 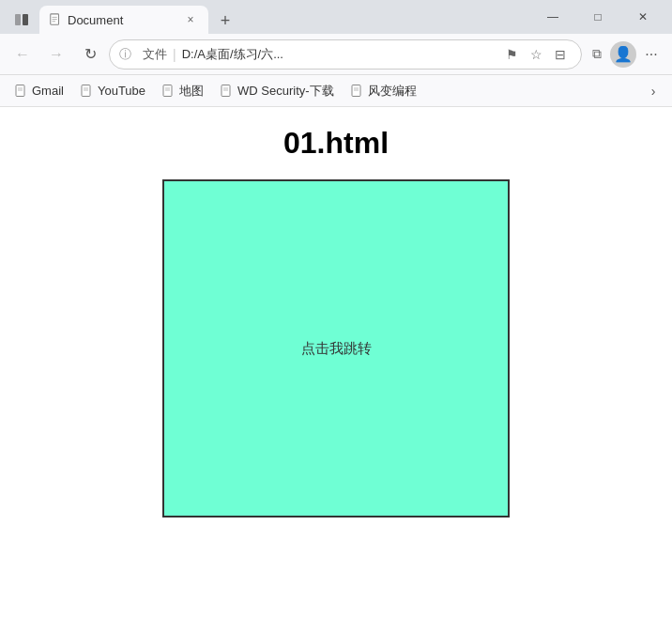 I want to click on bookmarks-more-btn: ›, so click(x=653, y=91).